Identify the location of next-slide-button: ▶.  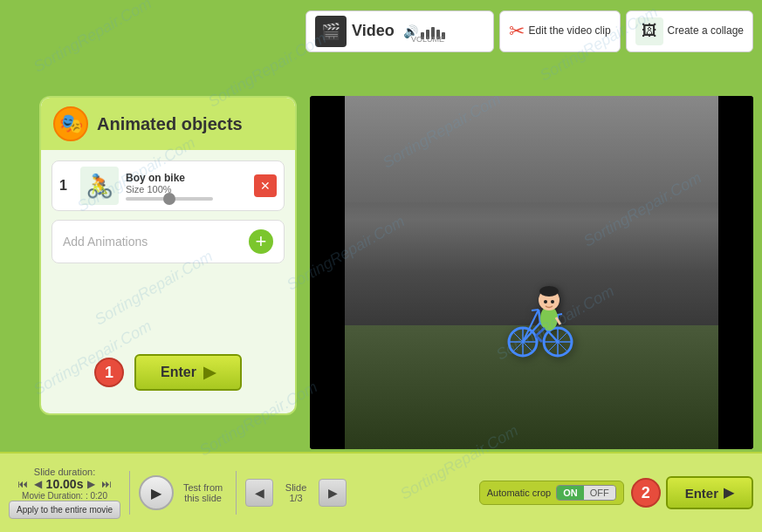
(333, 493).